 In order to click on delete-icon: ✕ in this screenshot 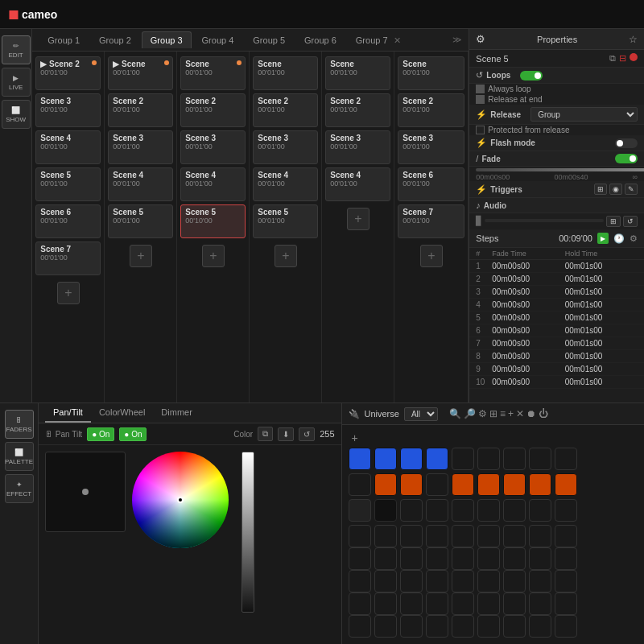, I will do `click(520, 414)`.